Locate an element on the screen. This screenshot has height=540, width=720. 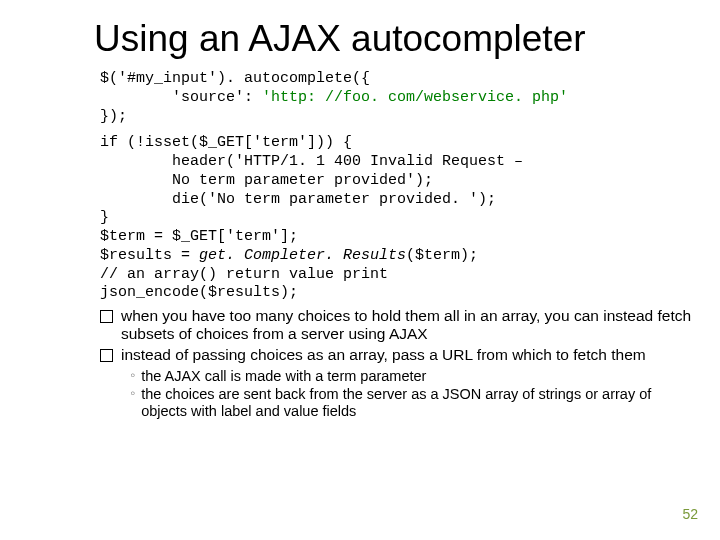
code-line: 'source': is located at coordinates (181, 98).